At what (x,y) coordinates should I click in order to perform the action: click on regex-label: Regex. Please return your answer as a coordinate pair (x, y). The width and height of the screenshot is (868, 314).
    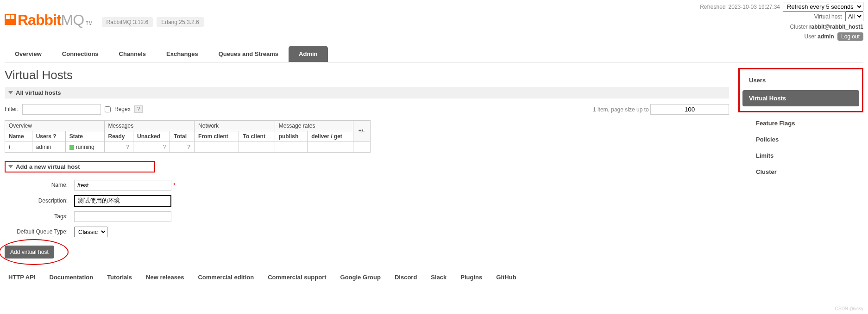
    Looking at the image, I should click on (122, 109).